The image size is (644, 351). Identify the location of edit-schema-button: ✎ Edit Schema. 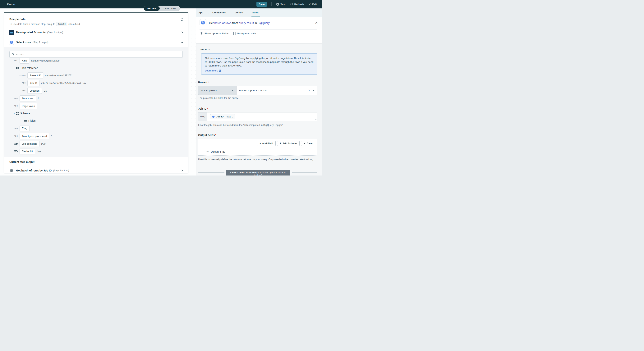
(288, 143).